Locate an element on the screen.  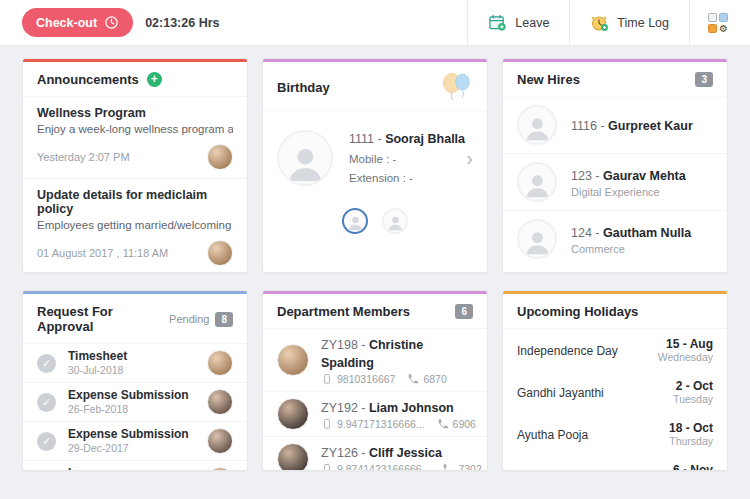
birthday-card: Birthday 1111 - Sooraj Bhalla Mobile : -… is located at coordinates (375, 166).